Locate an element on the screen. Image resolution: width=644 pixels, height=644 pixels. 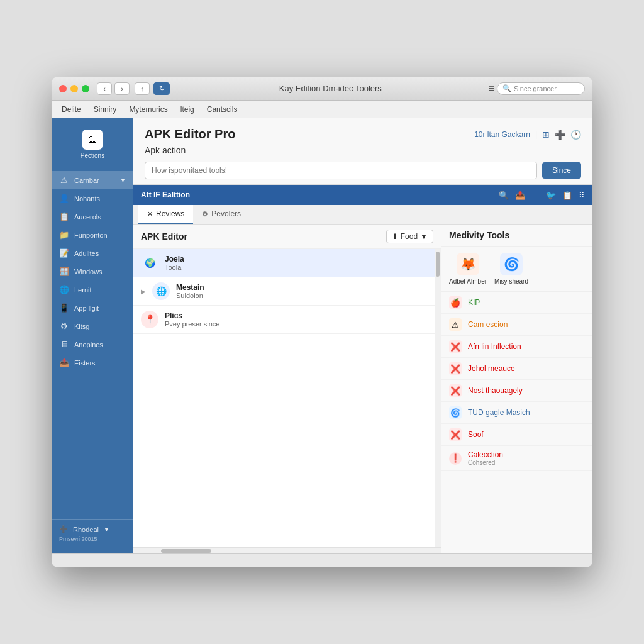
share-app-icon: 📤 is located at coordinates (520, 195).